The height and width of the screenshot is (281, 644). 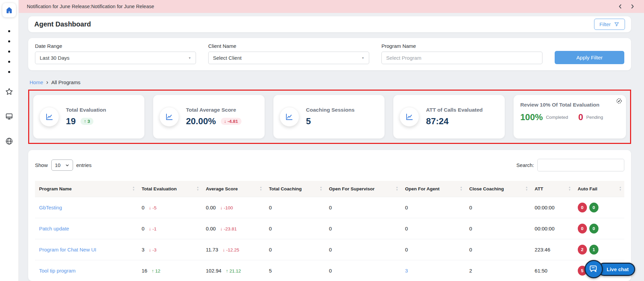 What do you see at coordinates (170, 189) in the screenshot?
I see `column-header-total-evaluation: Total Evaluation▲▼` at bounding box center [170, 189].